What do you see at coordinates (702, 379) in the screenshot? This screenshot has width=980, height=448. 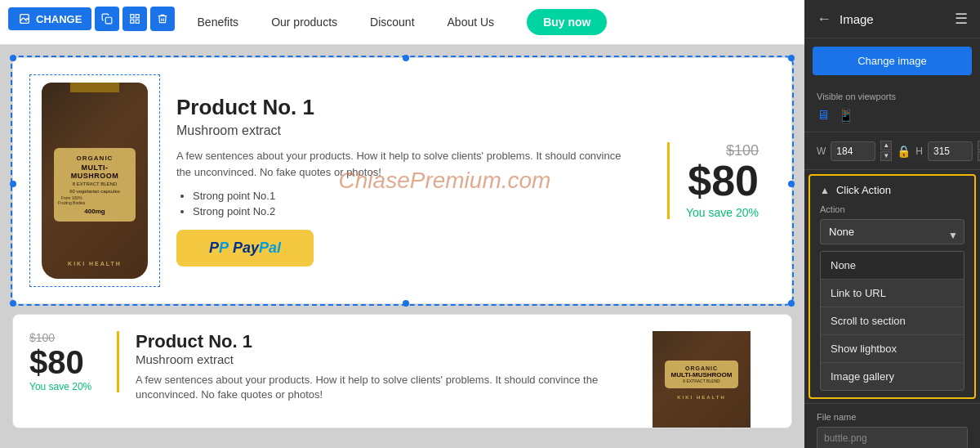 I see `bottle-2: ORGANIC MULTI-MUSHROOM 8 EXTRACT BLEND K…` at bounding box center [702, 379].